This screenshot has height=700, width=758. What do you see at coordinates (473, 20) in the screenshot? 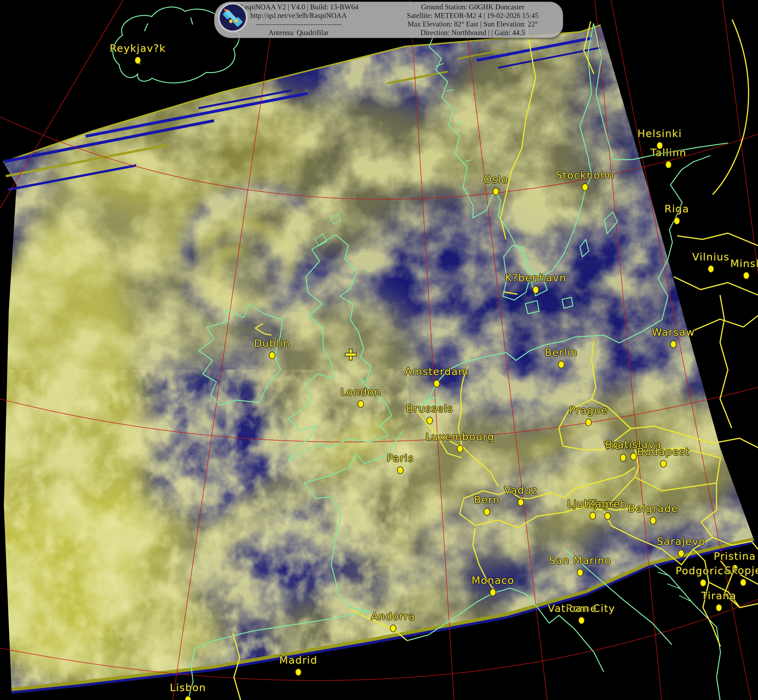
I see `header-right-column: Ground Station: G0GHK Doncaster Satellit…` at bounding box center [473, 20].